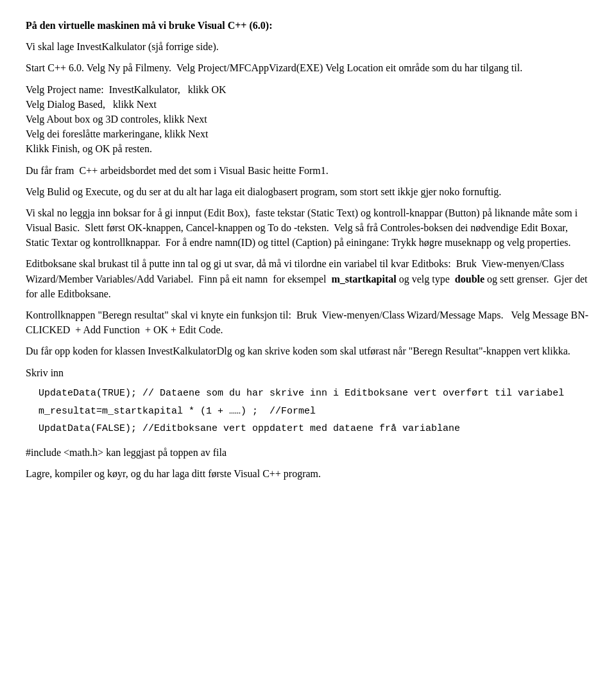  I want to click on paragraph-1: Vi skal lage InvestKalkulator (sjå forri…, so click(308, 46).